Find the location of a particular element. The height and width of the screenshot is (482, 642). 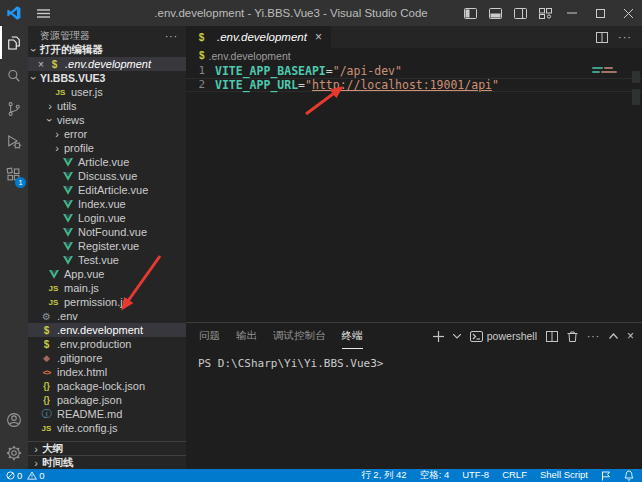

tree-item-Discuss.vue: Discuss.vue is located at coordinates (107, 176).